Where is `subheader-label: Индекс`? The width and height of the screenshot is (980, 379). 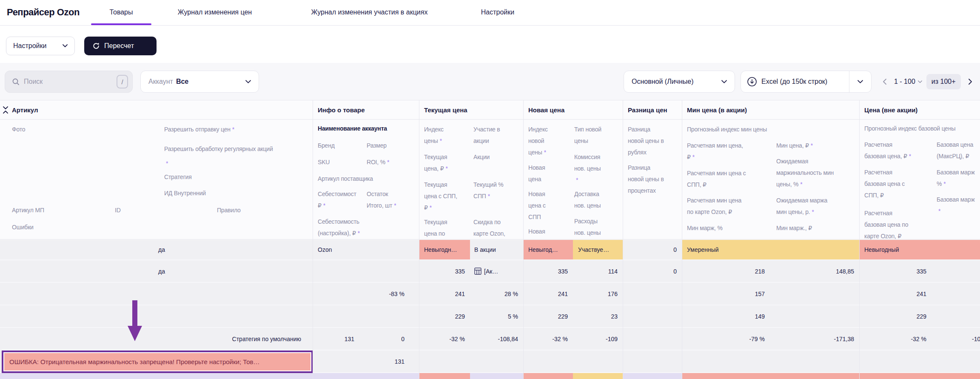
subheader-label: Индекс is located at coordinates (538, 129).